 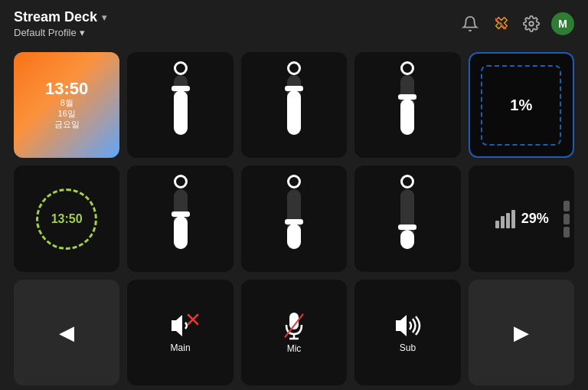 I want to click on gear-icon, so click(x=531, y=24).